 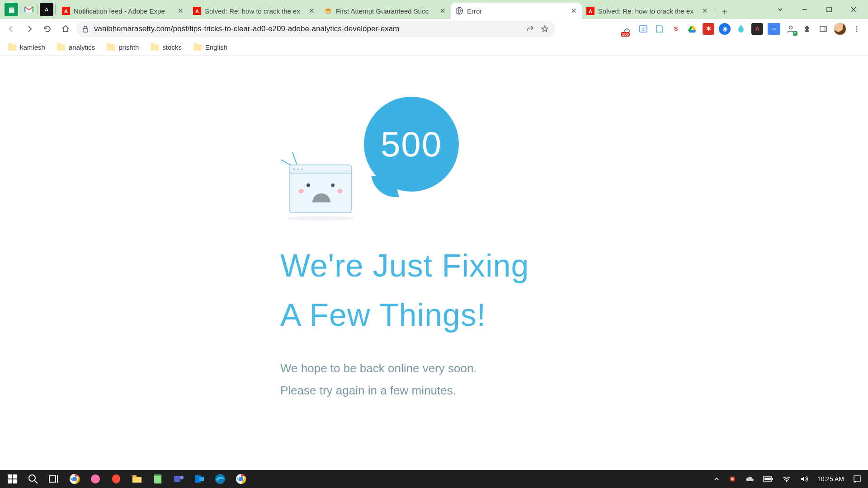 I want to click on tab-error: Error ✕, so click(x=516, y=11).